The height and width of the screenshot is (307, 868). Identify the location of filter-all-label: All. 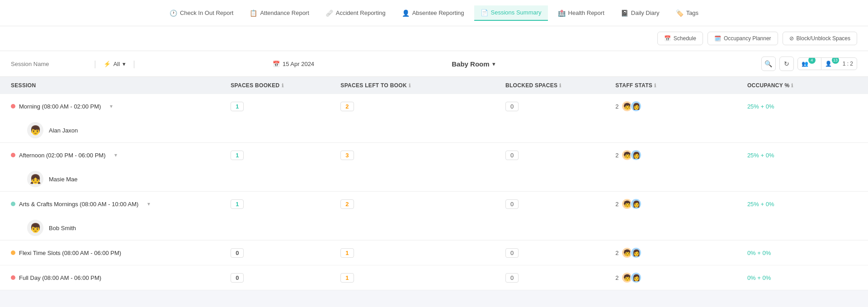
(117, 64).